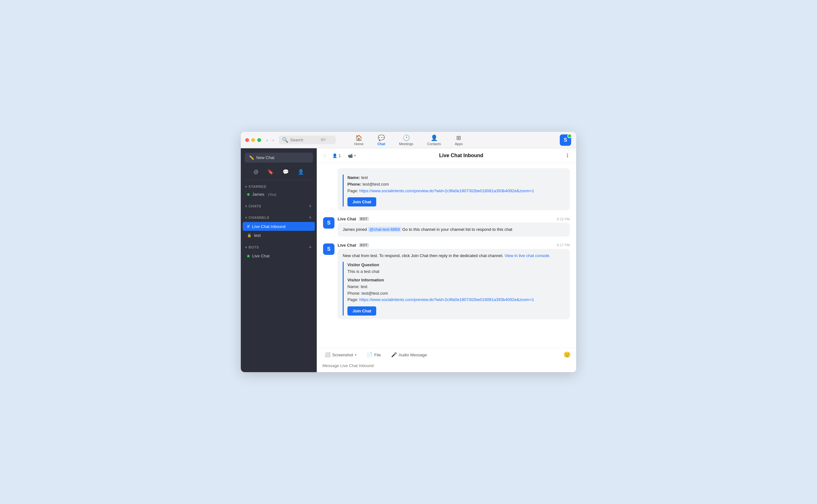  What do you see at coordinates (285, 140) in the screenshot?
I see `search-icon: 🔍` at bounding box center [285, 140].